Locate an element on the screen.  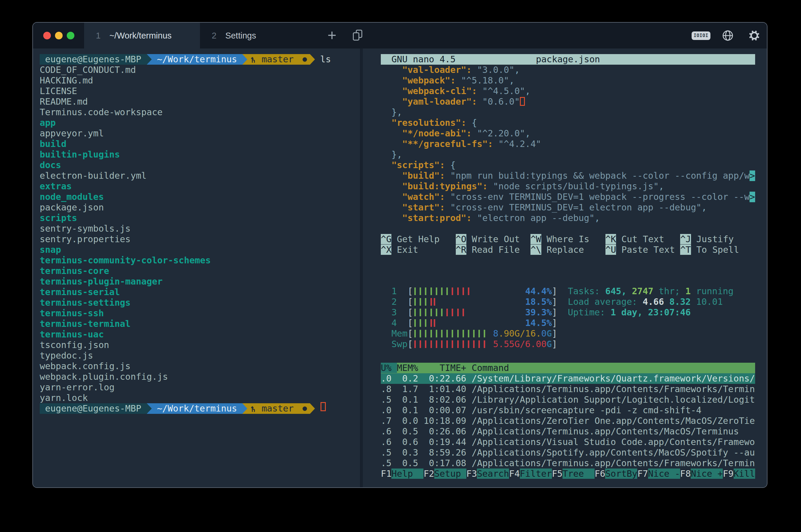
dir-entry: terminus-plugin-manager is located at coordinates (185, 282).